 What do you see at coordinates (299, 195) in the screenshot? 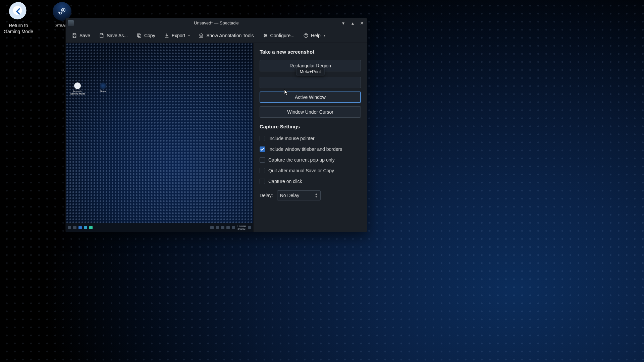
I see `delay-spinbox: No Delay ▲▼` at bounding box center [299, 195].